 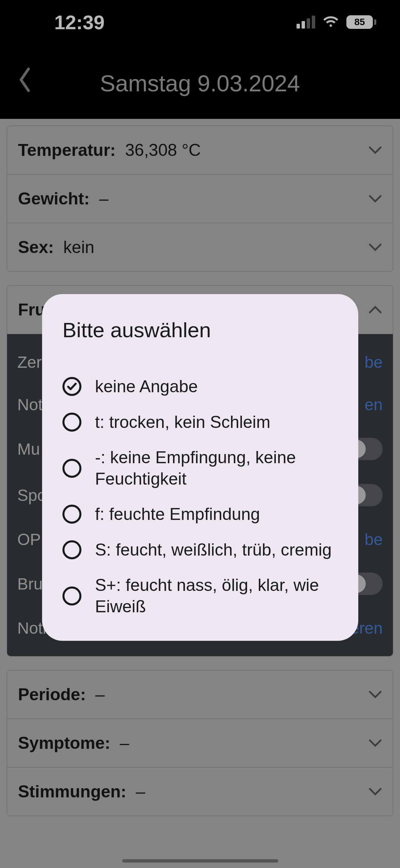 I want to click on option-label: S+: feucht nass, ölig, klar, wie Eiweiß, so click(x=216, y=596).